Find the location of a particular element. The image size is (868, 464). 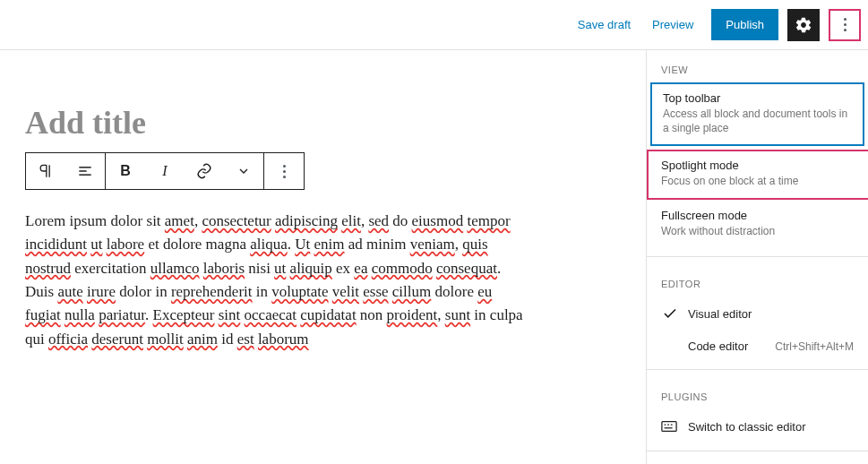

menu-item-visual-editor: Visual editor is located at coordinates (758, 314).